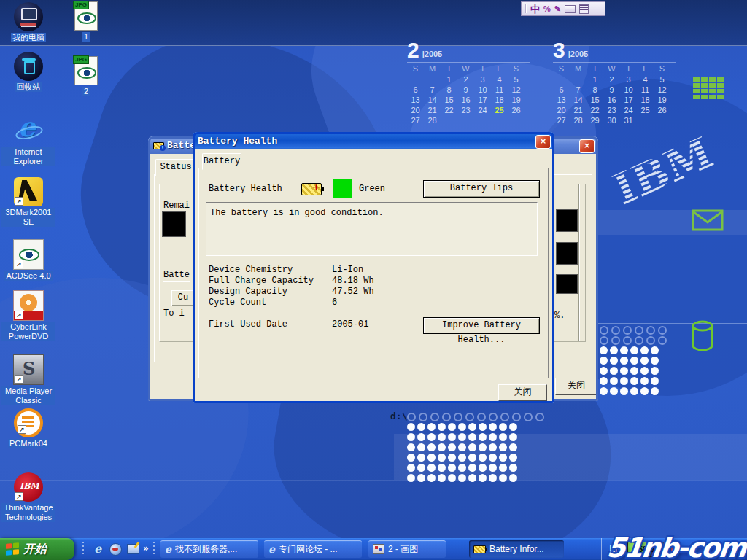 The width and height of the screenshot is (747, 560). What do you see at coordinates (611, 80) in the screenshot?
I see `calendar-day: 2` at bounding box center [611, 80].